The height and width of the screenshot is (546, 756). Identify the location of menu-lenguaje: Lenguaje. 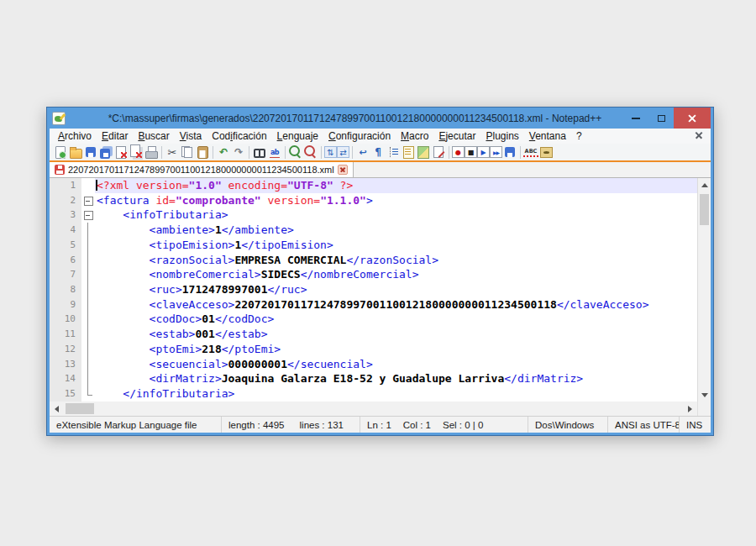
(297, 136).